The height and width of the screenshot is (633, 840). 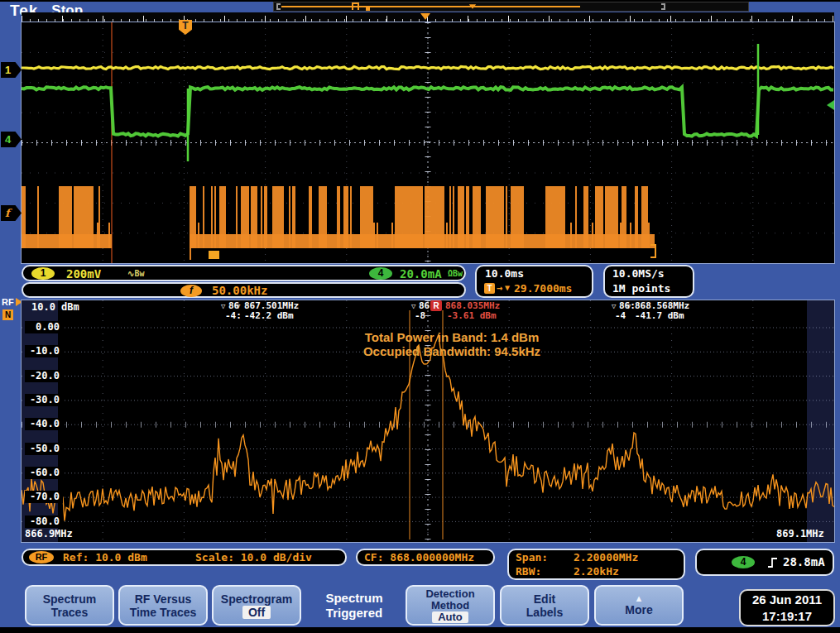 I want to click on ch4-level-arrow-icon, so click(x=831, y=105).